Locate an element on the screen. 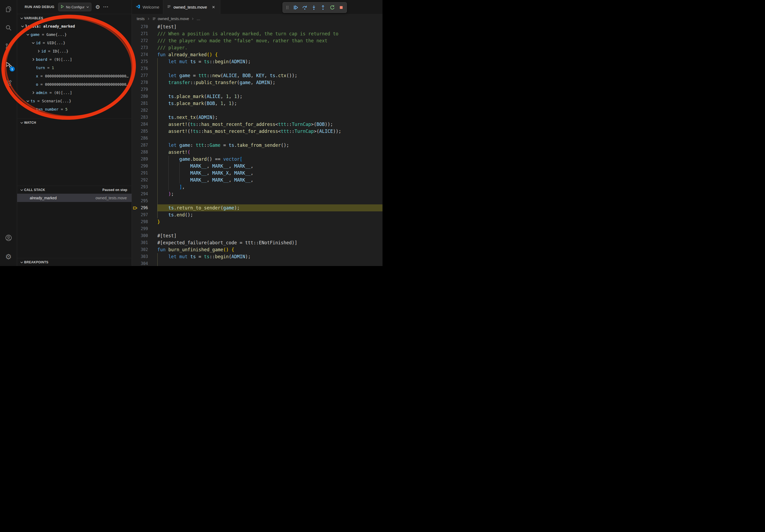  code-line-content: #[expected_failure(abort_code = ttt::ENo… is located at coordinates (270, 243).